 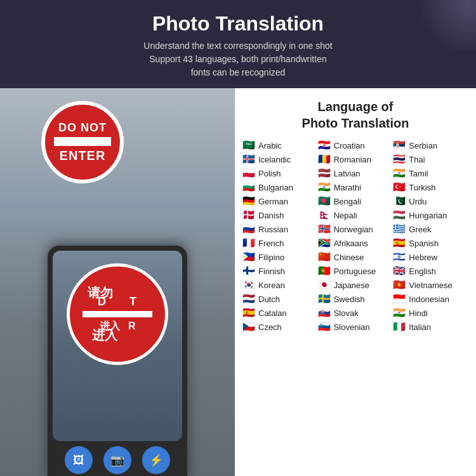 I want to click on flag-icon: 🇹🇭, so click(x=399, y=159).